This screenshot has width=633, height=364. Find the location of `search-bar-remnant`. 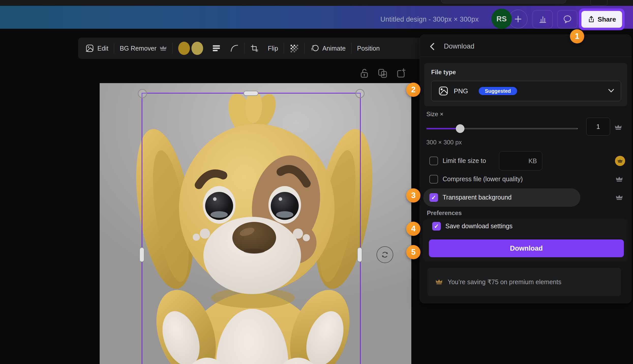

search-bar-remnant is located at coordinates (504, 2).